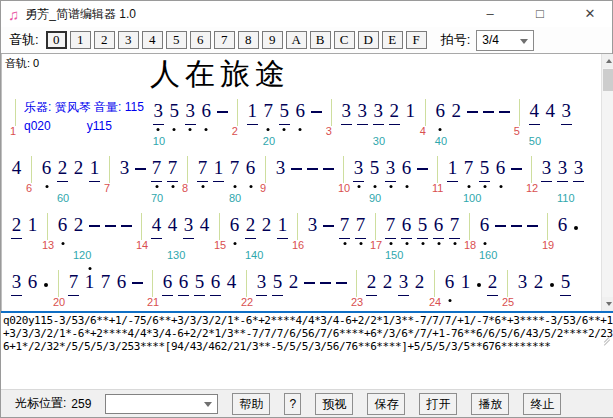 This screenshot has width=613, height=418. I want to click on barline: 4, so click(426, 124).